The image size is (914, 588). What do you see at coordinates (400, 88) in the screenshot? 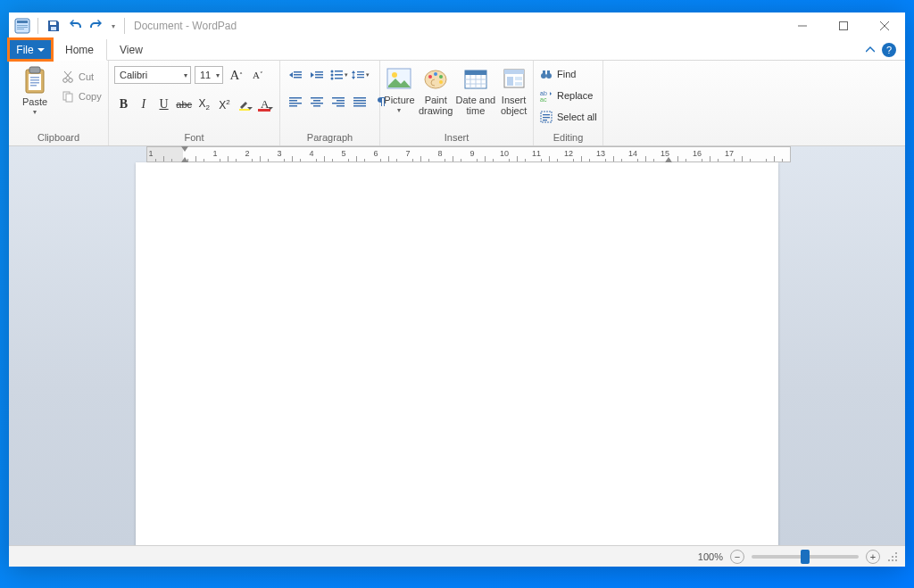
I see `picture-button: Picture ▾` at bounding box center [400, 88].